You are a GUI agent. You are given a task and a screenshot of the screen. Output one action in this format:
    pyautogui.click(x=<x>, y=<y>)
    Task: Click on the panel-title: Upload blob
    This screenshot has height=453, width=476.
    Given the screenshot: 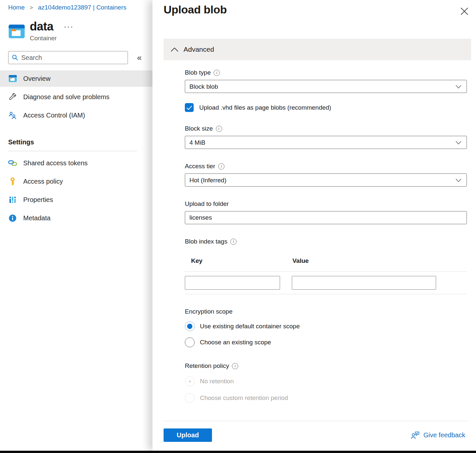 What is the action you would take?
    pyautogui.click(x=195, y=10)
    